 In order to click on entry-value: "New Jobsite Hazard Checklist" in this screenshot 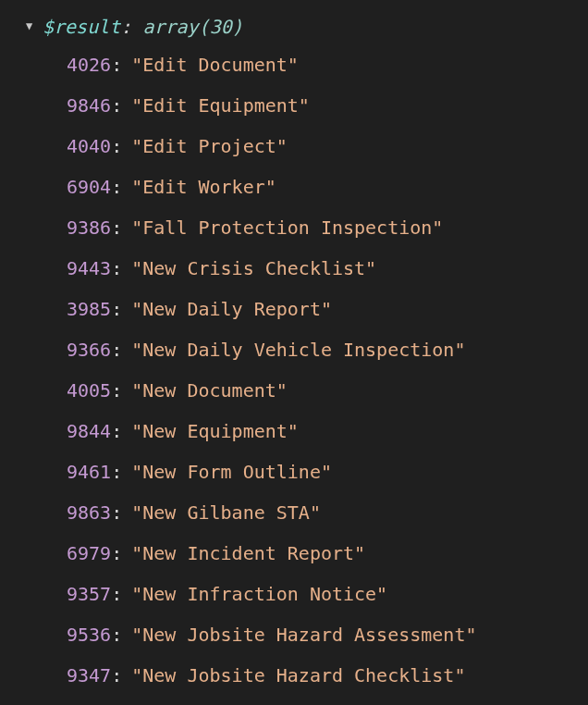, I will do `click(298, 675)`.